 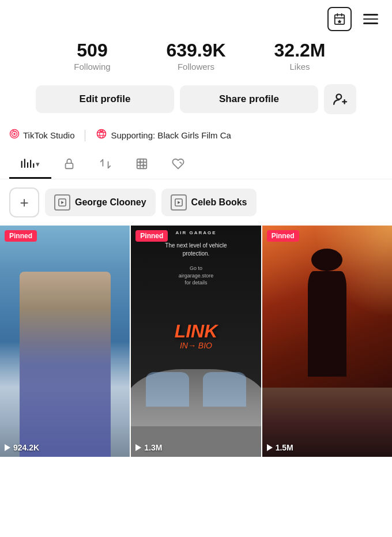 What do you see at coordinates (340, 99) in the screenshot?
I see `add-friend-button` at bounding box center [340, 99].